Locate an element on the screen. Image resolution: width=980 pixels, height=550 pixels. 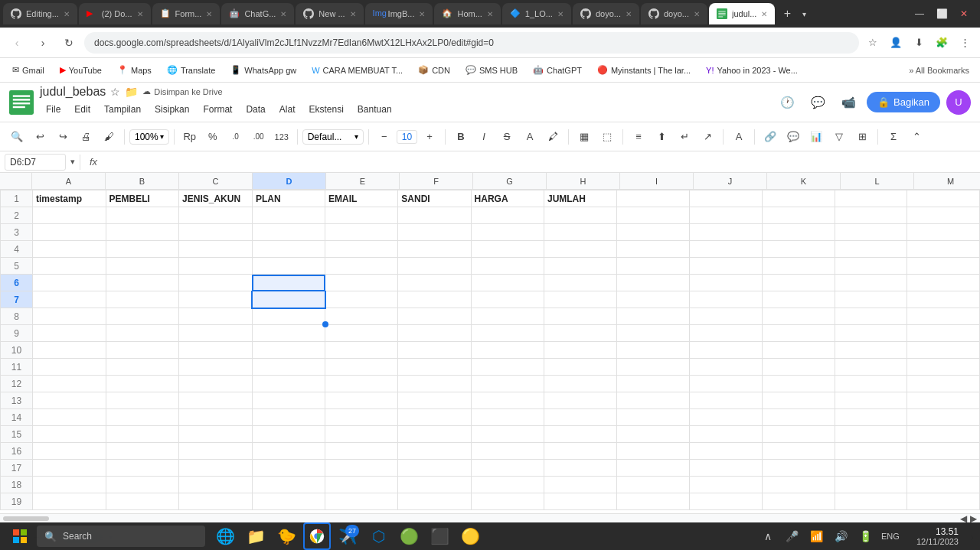
systray-chevron: ∧ is located at coordinates (768, 536).